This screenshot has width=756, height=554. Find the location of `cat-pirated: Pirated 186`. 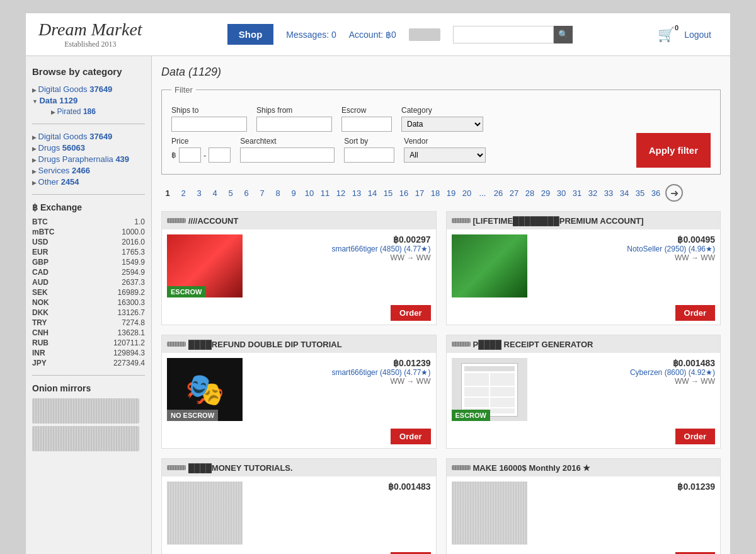

cat-pirated: Pirated 186 is located at coordinates (98, 112).